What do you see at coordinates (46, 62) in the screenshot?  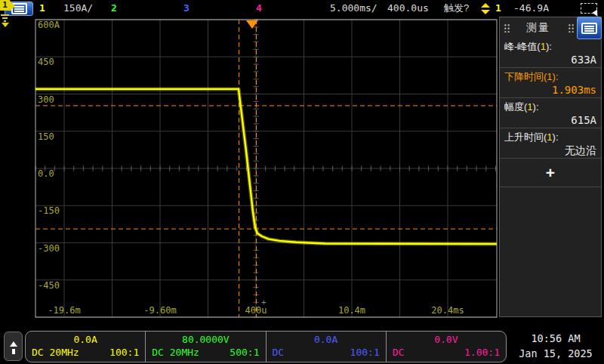 I see `svg-text: 450` at bounding box center [46, 62].